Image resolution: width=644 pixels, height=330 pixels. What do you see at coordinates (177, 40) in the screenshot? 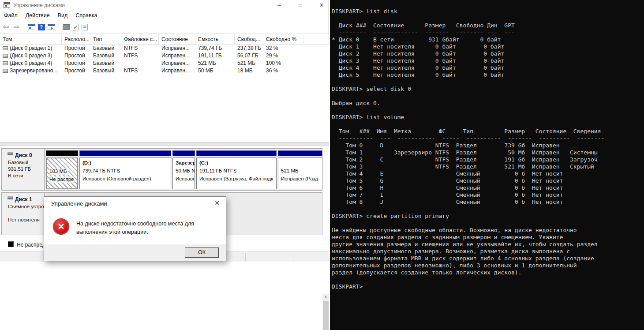
I see `column-header: Состояние` at bounding box center [177, 40].